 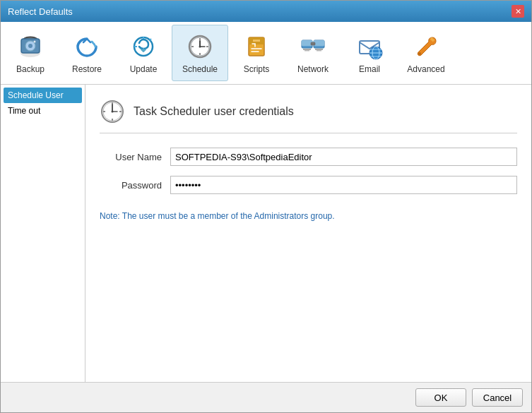 I want to click on toolbar-item-advanced: Advanced, so click(x=426, y=53).